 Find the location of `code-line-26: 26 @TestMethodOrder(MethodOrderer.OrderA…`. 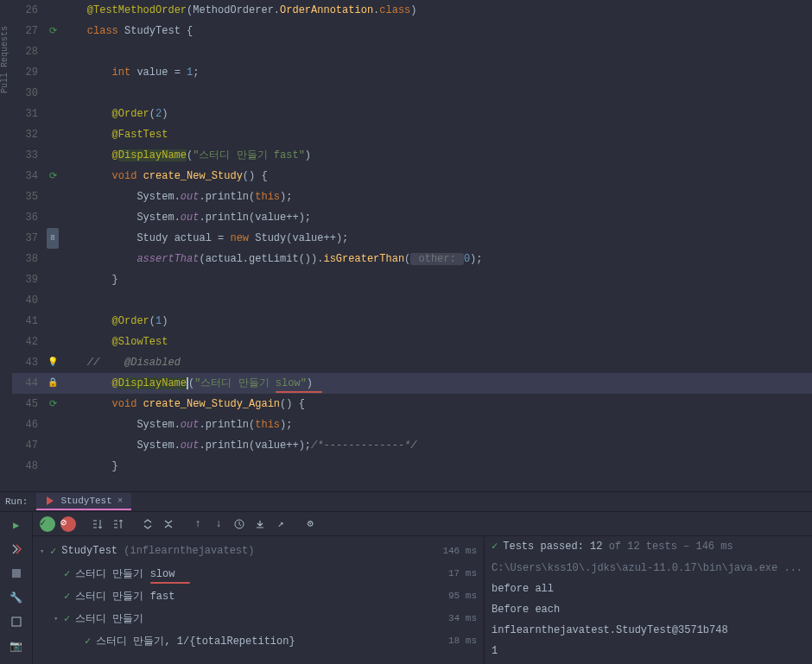

code-line-26: 26 @TestMethodOrder(MethodOrderer.OrderA… is located at coordinates (412, 10).